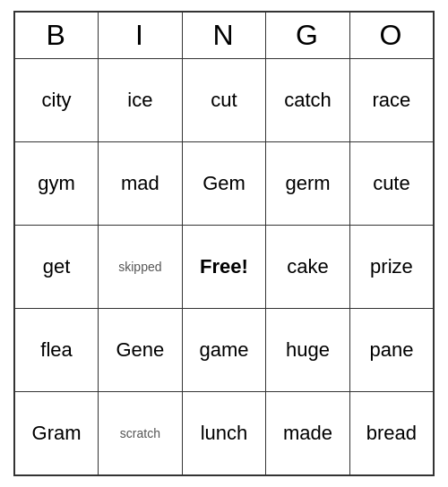 Image resolution: width=448 pixels, height=487 pixels. Describe the element at coordinates (308, 35) in the screenshot. I see `header-col-g: G` at that location.